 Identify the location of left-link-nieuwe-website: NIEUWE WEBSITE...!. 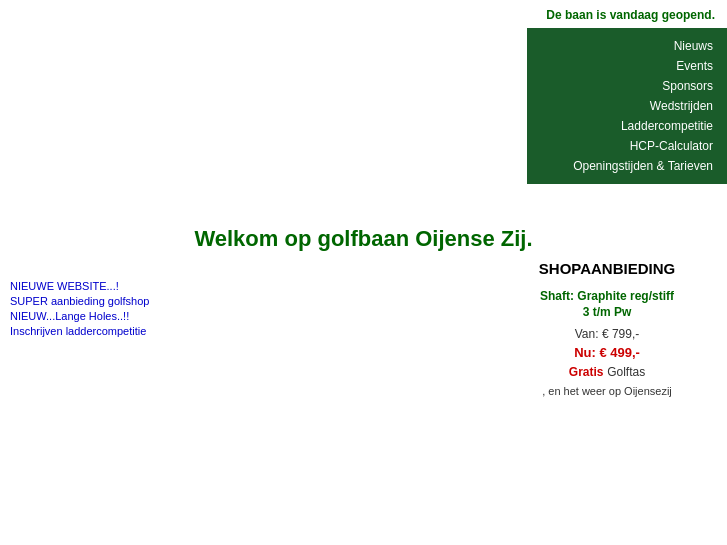
(90, 286).